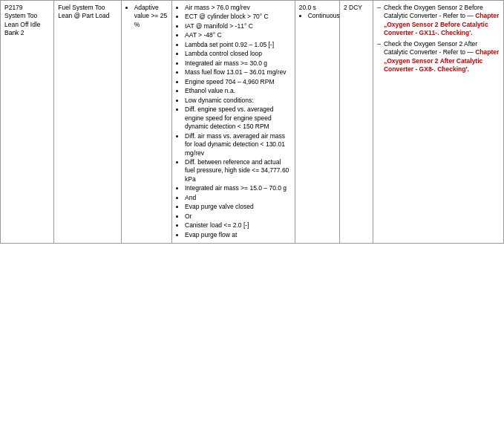 The height and width of the screenshot is (442, 504). What do you see at coordinates (238, 7) in the screenshot?
I see `list-item: Air mass > 76.0 mg/rev` at bounding box center [238, 7].